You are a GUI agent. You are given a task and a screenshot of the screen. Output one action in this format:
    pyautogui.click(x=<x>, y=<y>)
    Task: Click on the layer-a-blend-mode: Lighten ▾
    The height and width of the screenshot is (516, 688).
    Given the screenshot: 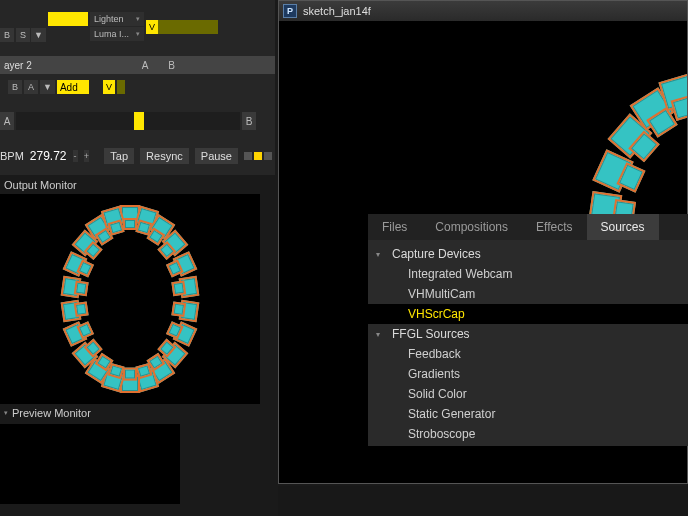 What is the action you would take?
    pyautogui.click(x=117, y=19)
    